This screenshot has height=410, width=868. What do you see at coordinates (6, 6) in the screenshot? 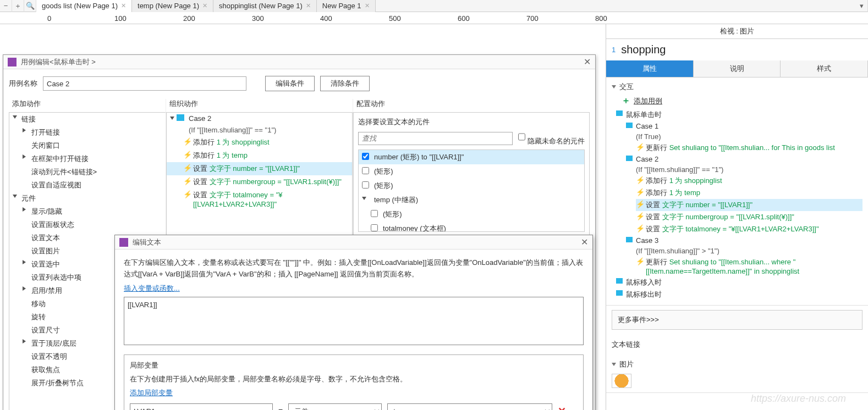
I see `zoom-out-icon: −` at bounding box center [6, 6].